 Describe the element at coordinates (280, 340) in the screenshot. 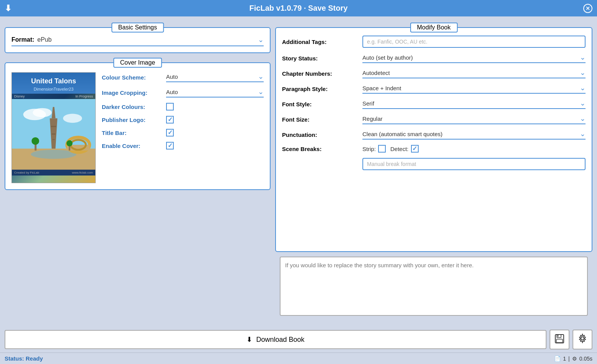

I see `download-button-label: Download Book` at that location.